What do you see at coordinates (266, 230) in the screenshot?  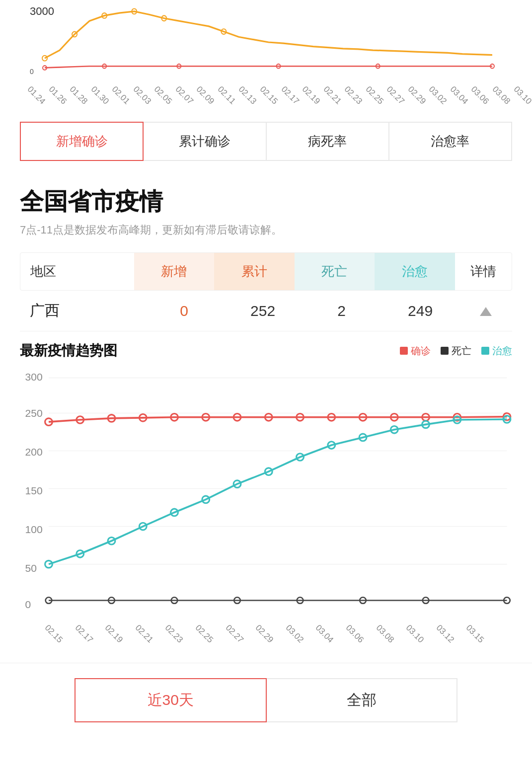 I see `section-subtitle: 7点-11点是数据发布高峰期，更新如有滞后敬请谅解。` at bounding box center [266, 230].